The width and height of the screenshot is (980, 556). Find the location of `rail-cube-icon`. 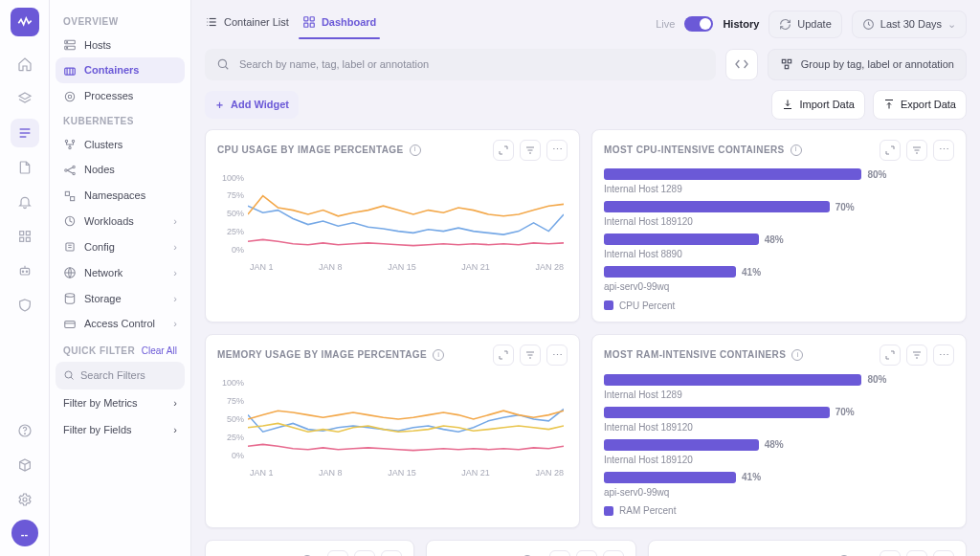

rail-cube-icon is located at coordinates (25, 465).